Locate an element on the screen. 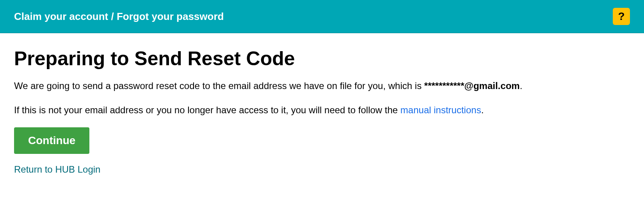 The image size is (644, 207). continue-button: Continue is located at coordinates (52, 141).